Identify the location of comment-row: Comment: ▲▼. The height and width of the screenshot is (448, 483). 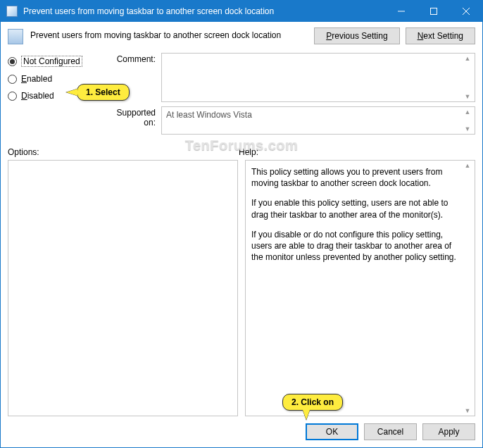
(290, 77).